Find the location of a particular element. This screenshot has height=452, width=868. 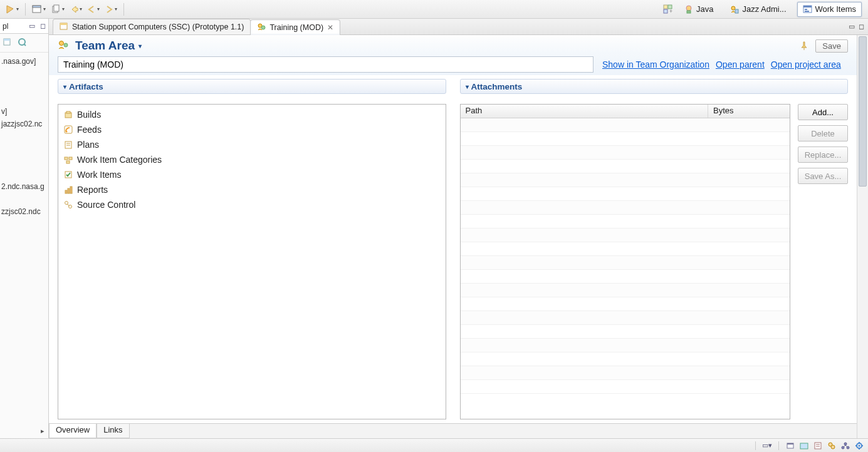

artifact-source-control: Source Control is located at coordinates (252, 205).